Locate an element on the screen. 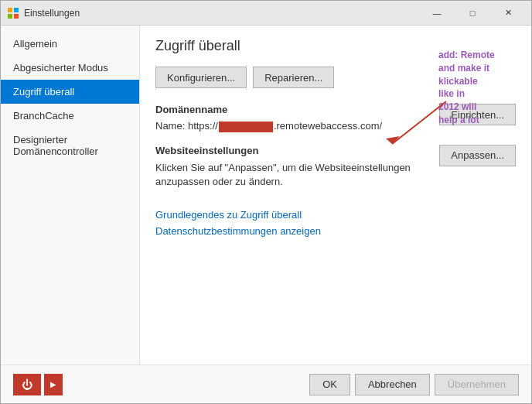  window-controls: — □ ✕ is located at coordinates (472, 13).